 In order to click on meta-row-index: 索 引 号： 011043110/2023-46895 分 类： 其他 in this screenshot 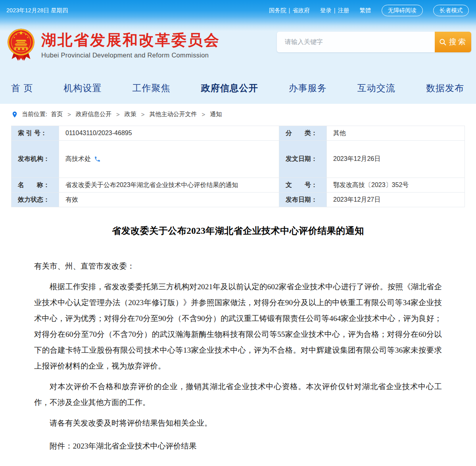, I will do `click(238, 133)`.